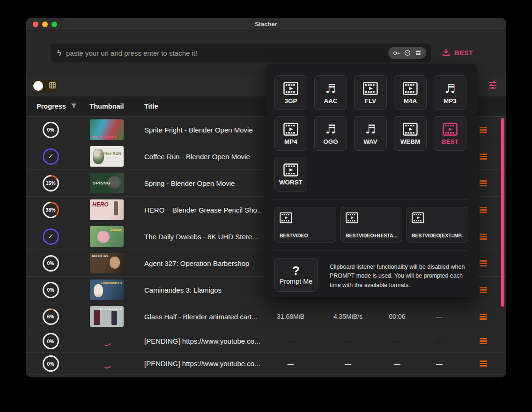  I want to click on format-button-flv: FLV, so click(370, 93).